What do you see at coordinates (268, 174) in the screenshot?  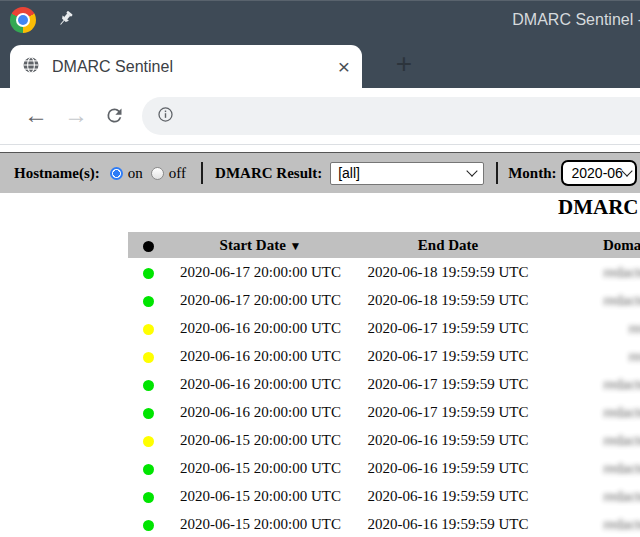 I see `dmarc-result-label: DMARC Result:` at bounding box center [268, 174].